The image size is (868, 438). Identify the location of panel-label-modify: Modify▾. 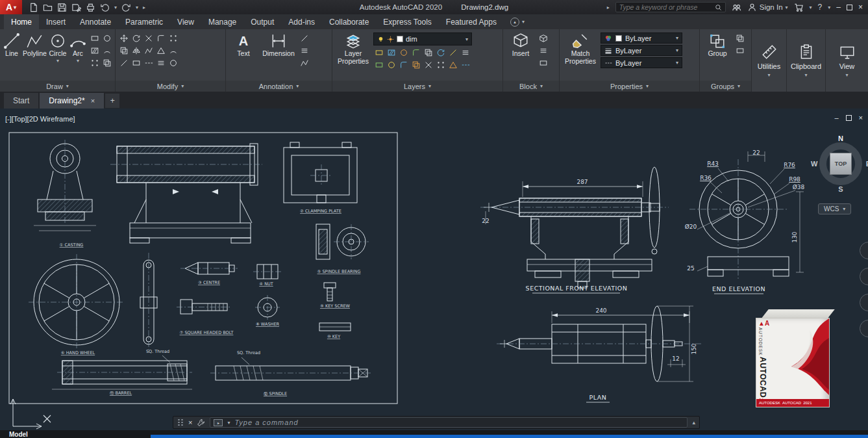
(170, 86).